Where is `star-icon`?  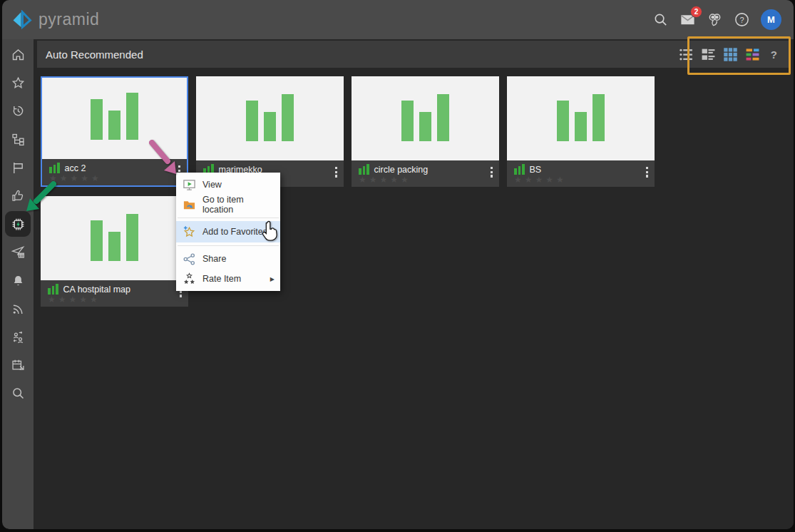 star-icon is located at coordinates (19, 83).